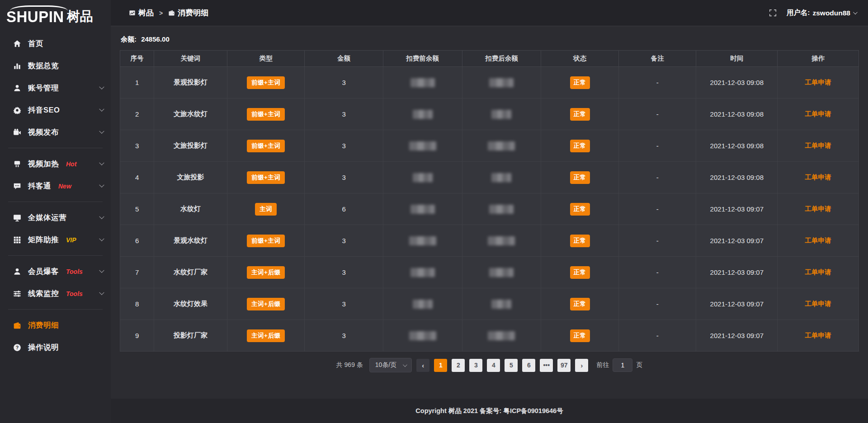 Image resolution: width=868 pixels, height=423 pixels. Describe the element at coordinates (101, 292) in the screenshot. I see `chevron-down-icon` at that location.